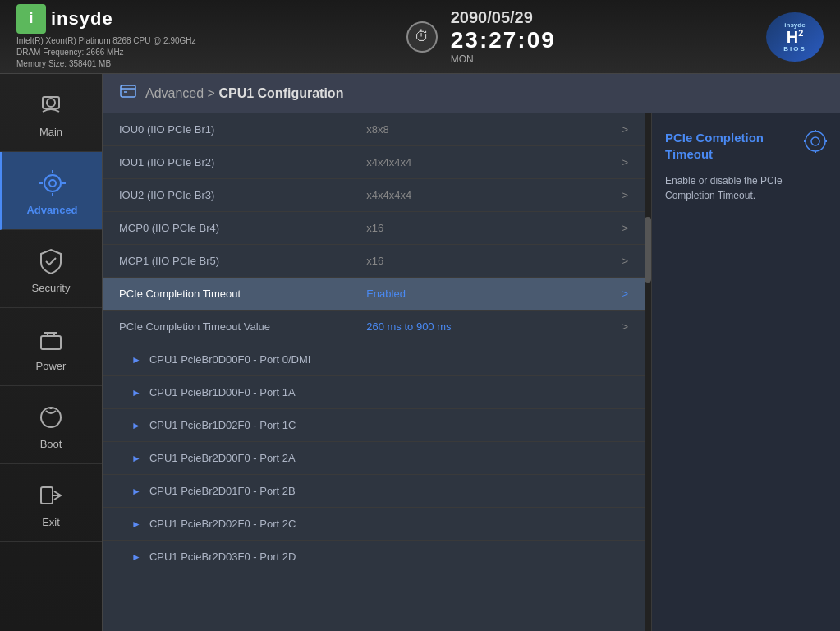 This screenshot has width=840, height=631. Describe the element at coordinates (243, 130) in the screenshot. I see `menu-label-iou0: IOU0 (IIO PCIe Br1)` at that location.